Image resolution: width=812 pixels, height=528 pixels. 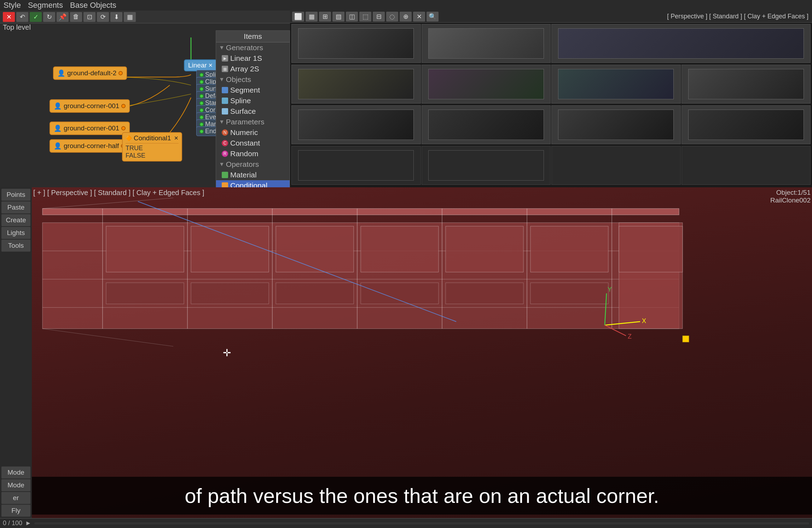 I want to click on subtitle-text: of path versus the ones that are on an a…, so click(x=422, y=495).